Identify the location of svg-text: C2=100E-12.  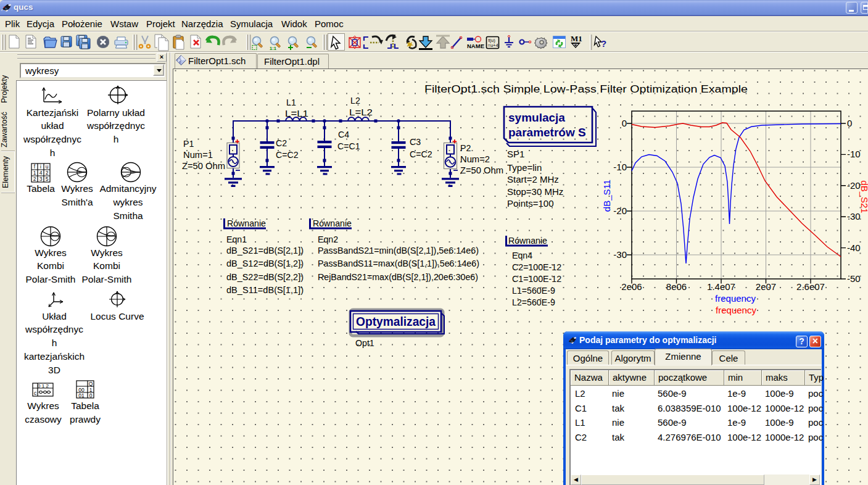
(537, 267).